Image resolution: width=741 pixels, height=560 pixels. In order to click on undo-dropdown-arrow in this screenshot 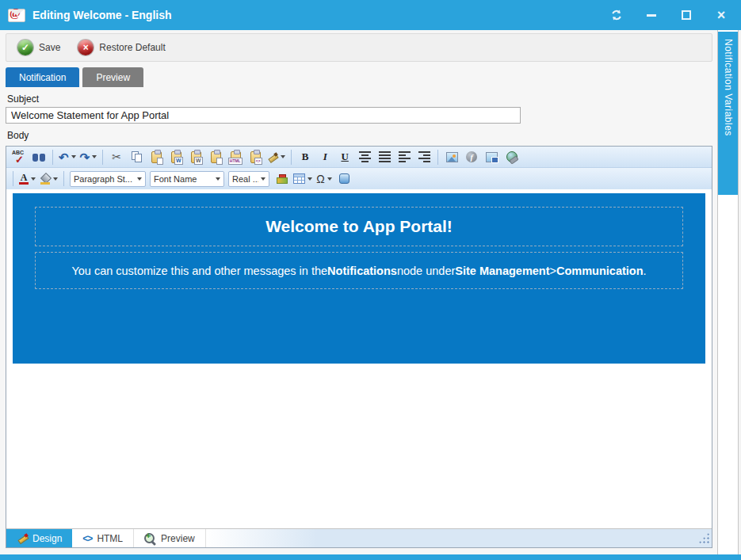, I will do `click(74, 157)`.